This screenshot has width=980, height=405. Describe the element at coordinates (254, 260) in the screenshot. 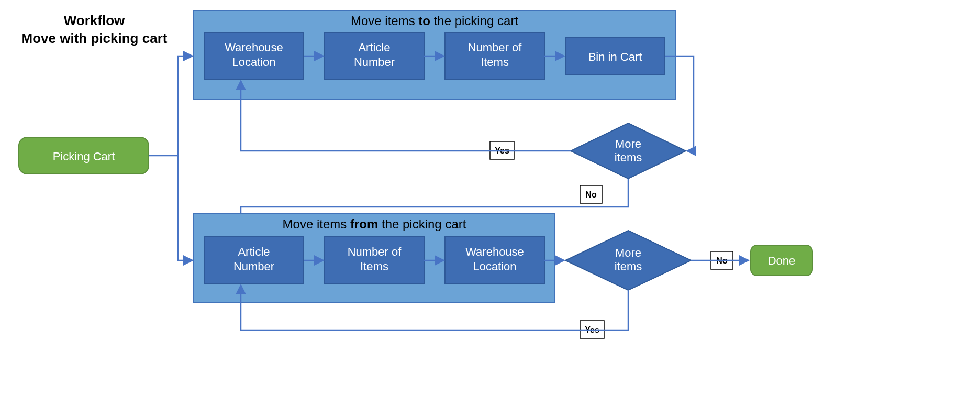

I see `from-step-0: Article Number` at that location.